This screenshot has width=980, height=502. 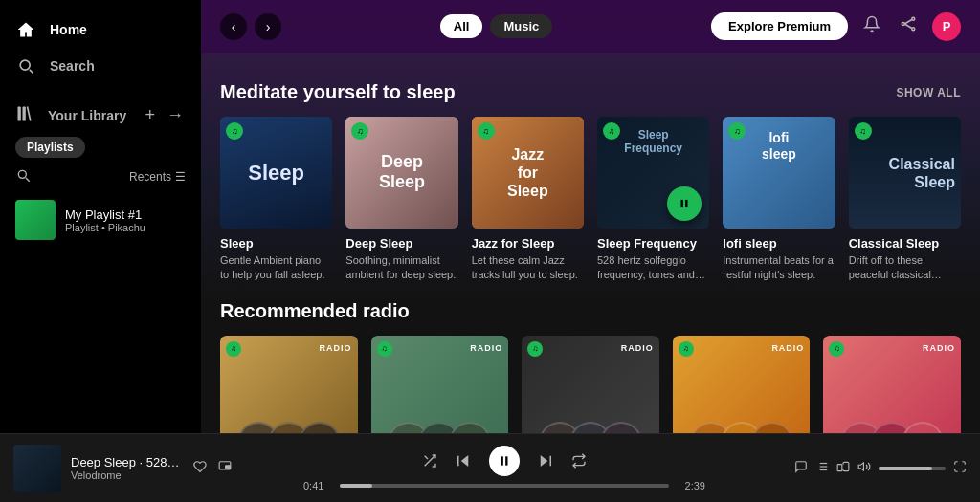 What do you see at coordinates (276, 268) in the screenshot?
I see `card-subtitle: Gentle Ambient piano to help you fall as…` at bounding box center [276, 268].